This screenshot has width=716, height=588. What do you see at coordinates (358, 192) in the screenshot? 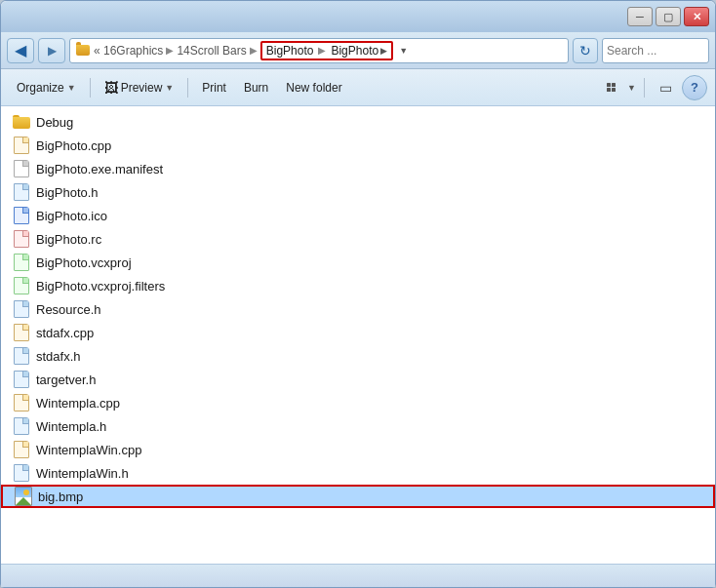
I see `list-item: BigPhoto.h` at bounding box center [358, 192].